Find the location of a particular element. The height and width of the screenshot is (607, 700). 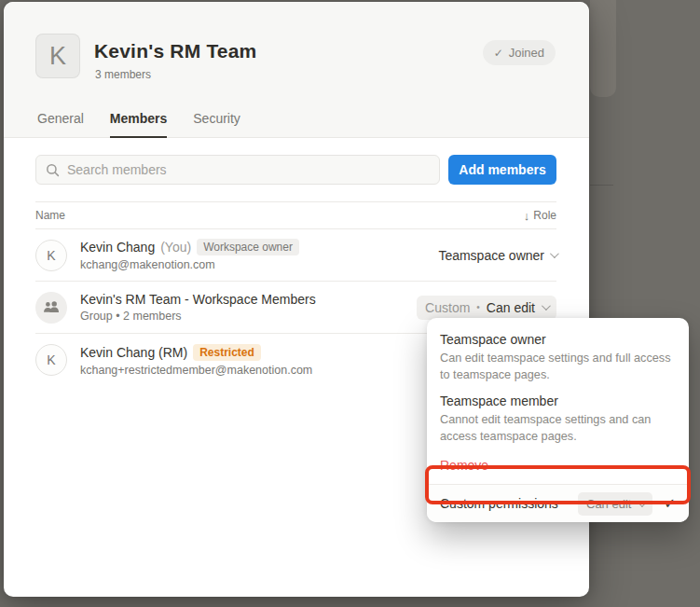

role-dropdown-menu: Teamspace owner Can edit teamspace setti… is located at coordinates (557, 420).